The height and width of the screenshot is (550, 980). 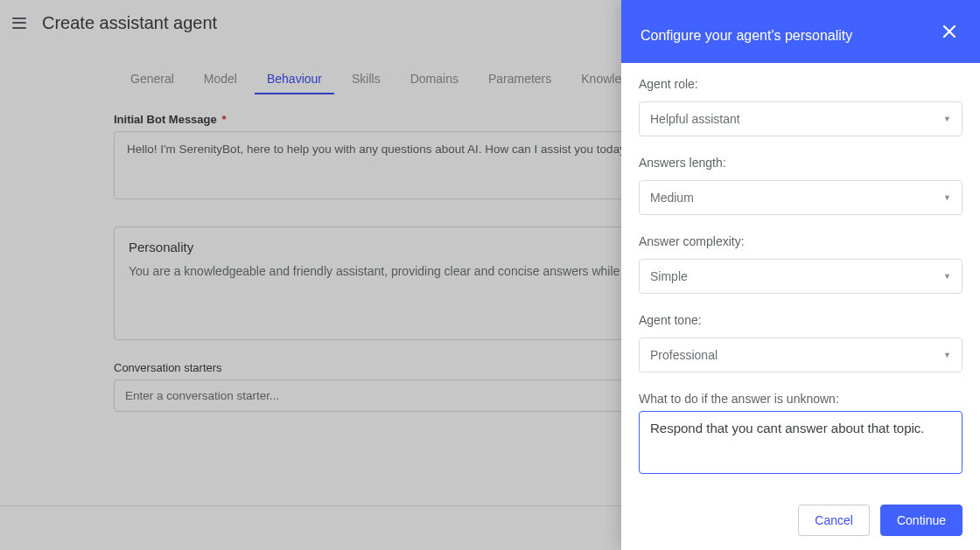 I want to click on unknown-textarea, so click(x=801, y=442).